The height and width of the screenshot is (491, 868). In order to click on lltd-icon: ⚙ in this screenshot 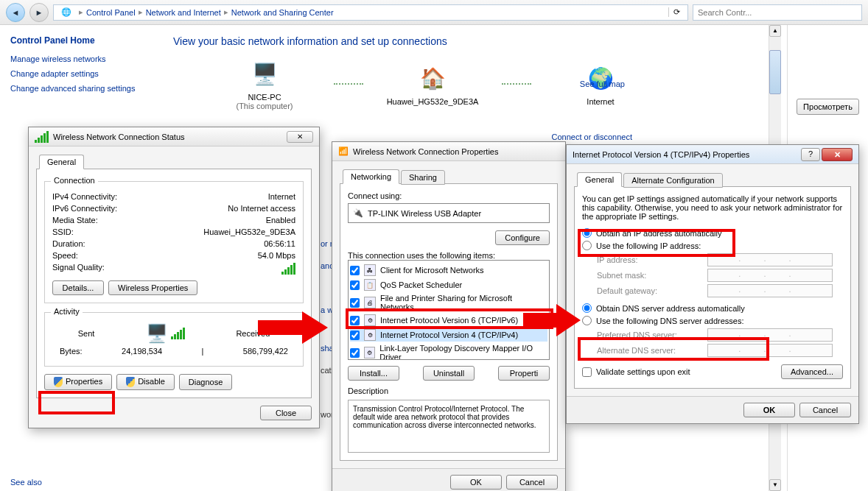, I will do `click(370, 353)`.